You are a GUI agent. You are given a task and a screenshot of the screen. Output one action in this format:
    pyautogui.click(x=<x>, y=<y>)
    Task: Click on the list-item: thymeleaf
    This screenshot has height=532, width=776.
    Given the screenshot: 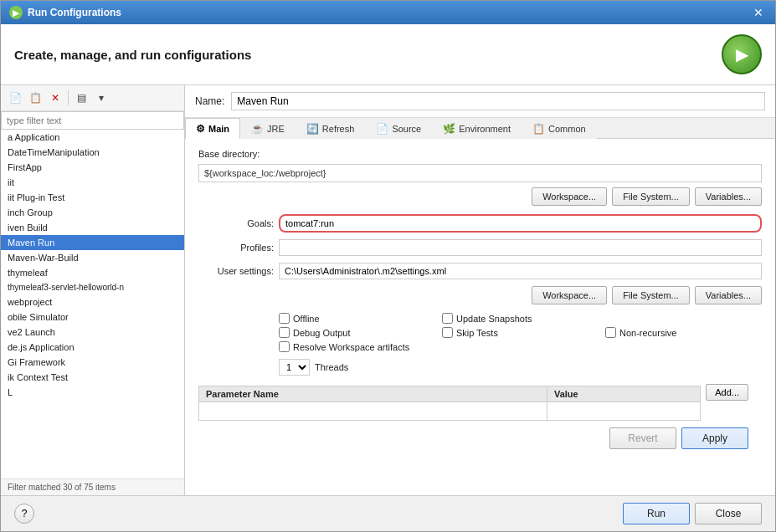 What is the action you would take?
    pyautogui.click(x=92, y=273)
    